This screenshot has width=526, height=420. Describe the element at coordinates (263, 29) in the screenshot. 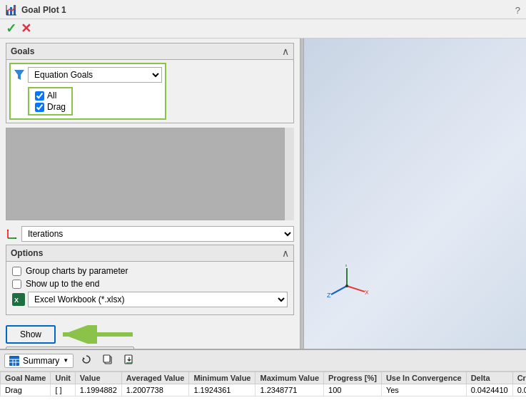

I see `toolbar: ✓ ✕` at that location.